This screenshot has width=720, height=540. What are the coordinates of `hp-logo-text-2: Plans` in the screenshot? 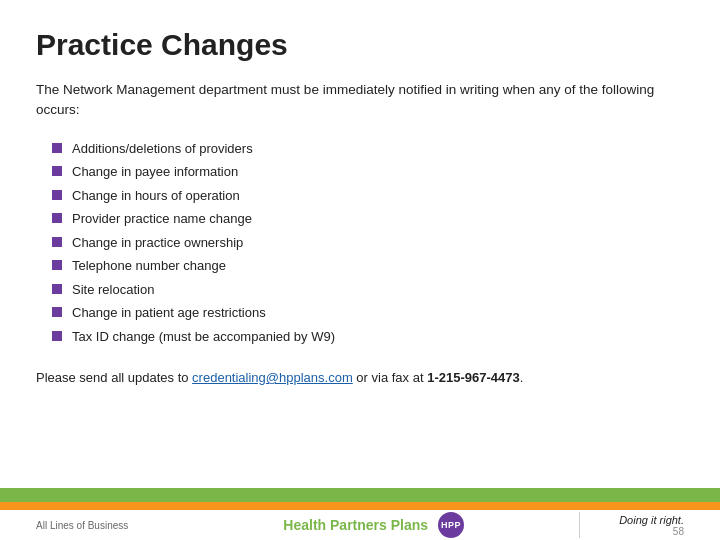 It's located at (410, 525).